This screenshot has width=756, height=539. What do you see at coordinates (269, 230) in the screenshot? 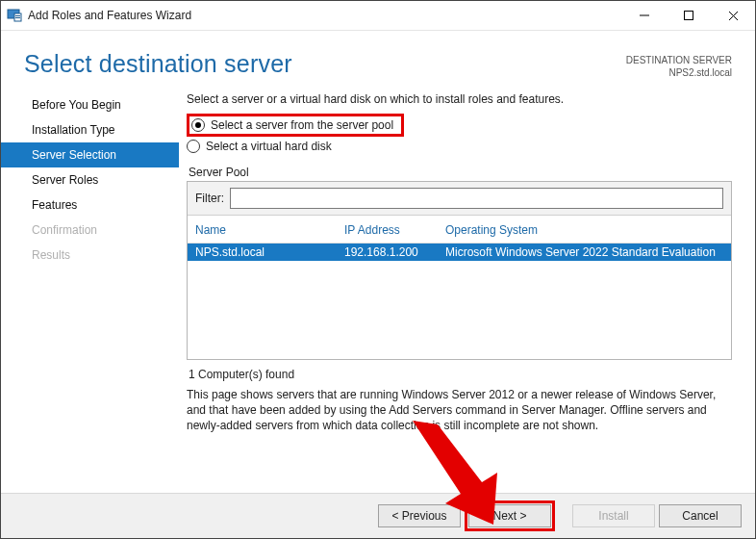
I see `col-header-name: Name` at bounding box center [269, 230].